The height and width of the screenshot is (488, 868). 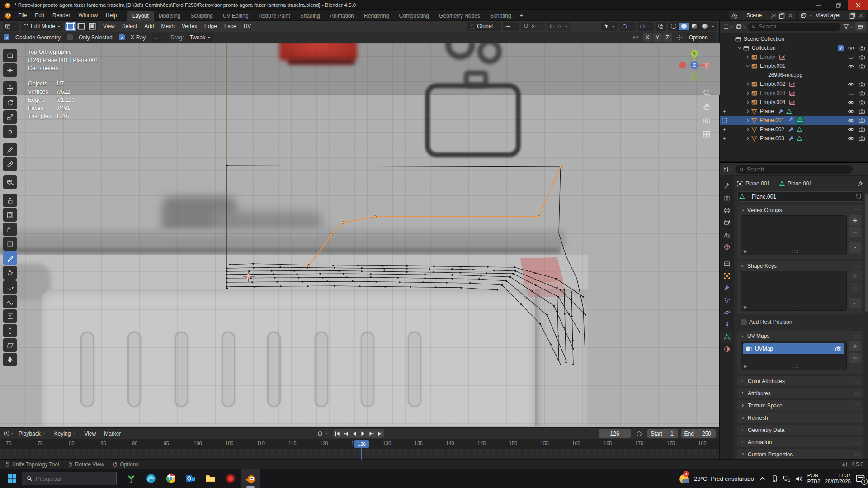 I want to click on use-preview-range-button, so click(x=639, y=434).